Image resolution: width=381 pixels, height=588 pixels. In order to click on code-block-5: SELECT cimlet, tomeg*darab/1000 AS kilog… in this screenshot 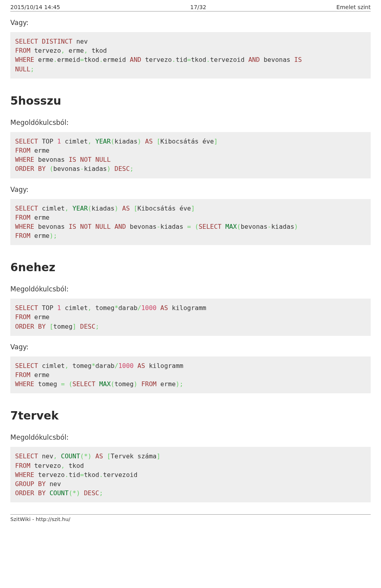, I will do `click(190, 375)`.